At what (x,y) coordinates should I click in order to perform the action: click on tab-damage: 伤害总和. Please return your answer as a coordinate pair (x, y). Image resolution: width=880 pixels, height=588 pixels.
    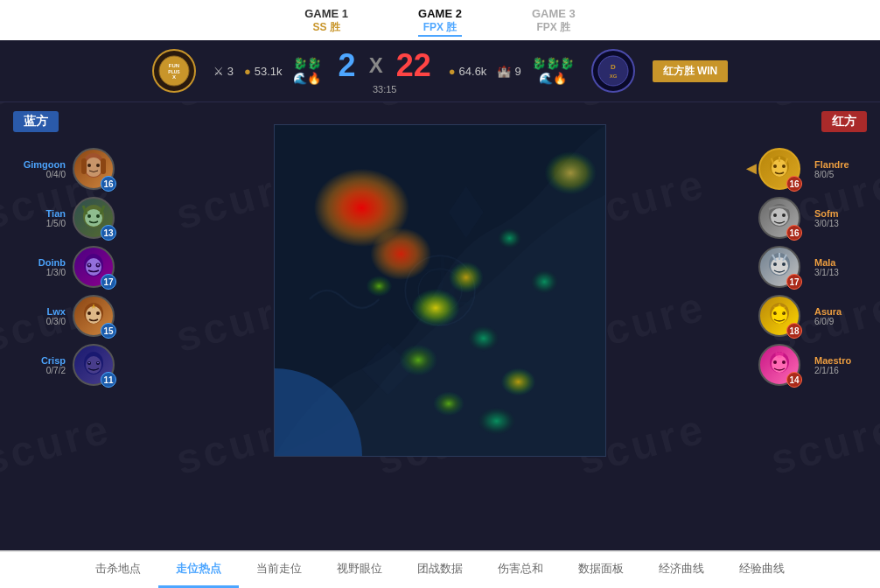
    Looking at the image, I should click on (520, 570).